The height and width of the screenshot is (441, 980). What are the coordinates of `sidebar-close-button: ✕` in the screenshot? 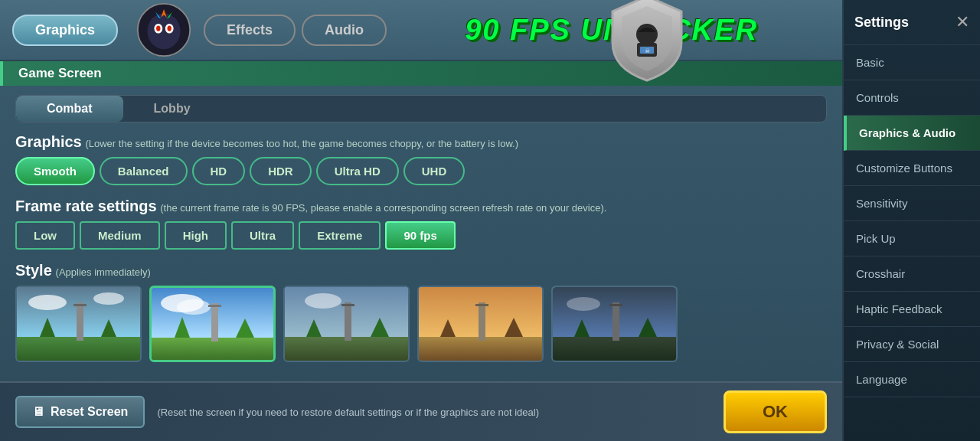 It's located at (962, 22).